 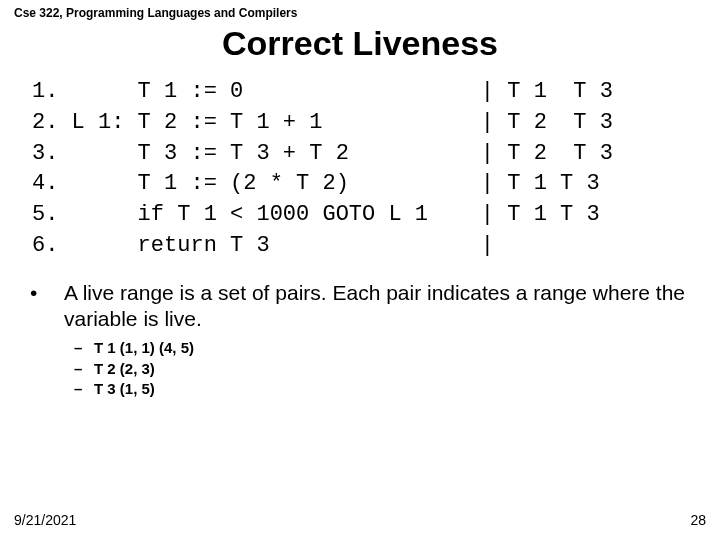 What do you see at coordinates (390, 348) in the screenshot?
I see `sub-bullet-item: – T 1 (1, 1) (4, 5)` at bounding box center [390, 348].